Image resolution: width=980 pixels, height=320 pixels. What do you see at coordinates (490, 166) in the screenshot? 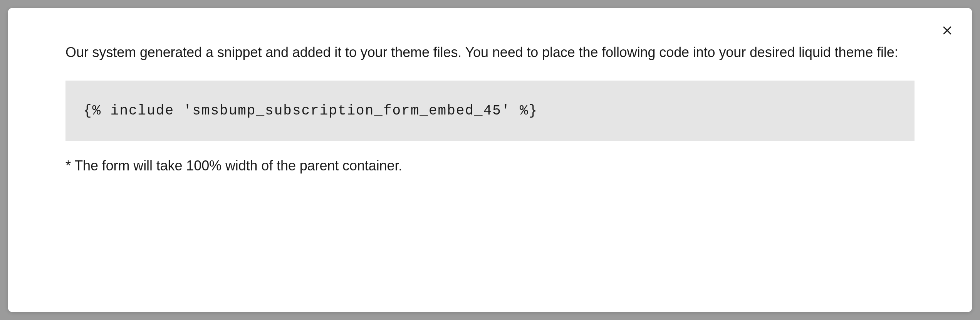
I see `note-text: * The form will take 100% width of the p…` at bounding box center [490, 166].